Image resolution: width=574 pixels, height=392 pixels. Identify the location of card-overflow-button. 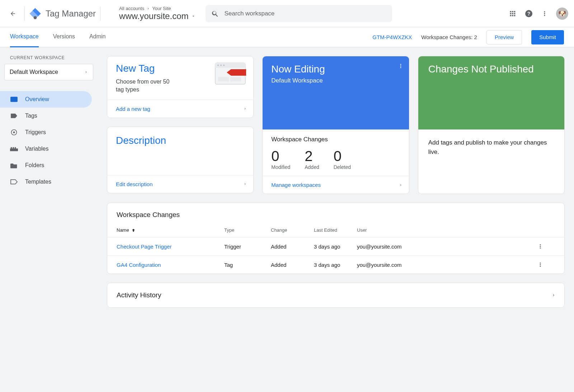
(401, 66).